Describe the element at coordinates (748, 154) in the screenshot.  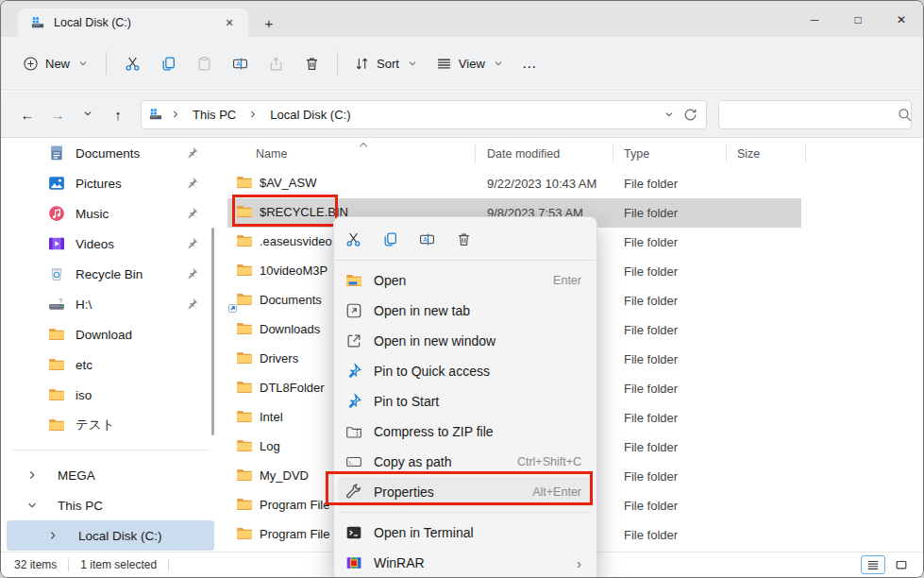
I see `column-header-size: Size` at that location.